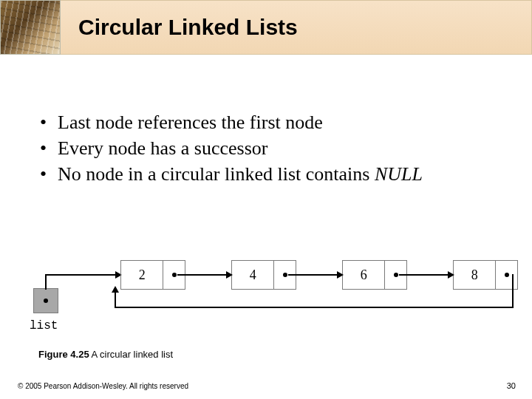 The height and width of the screenshot is (399, 532). I want to click on null-keyword: NULL, so click(399, 174).